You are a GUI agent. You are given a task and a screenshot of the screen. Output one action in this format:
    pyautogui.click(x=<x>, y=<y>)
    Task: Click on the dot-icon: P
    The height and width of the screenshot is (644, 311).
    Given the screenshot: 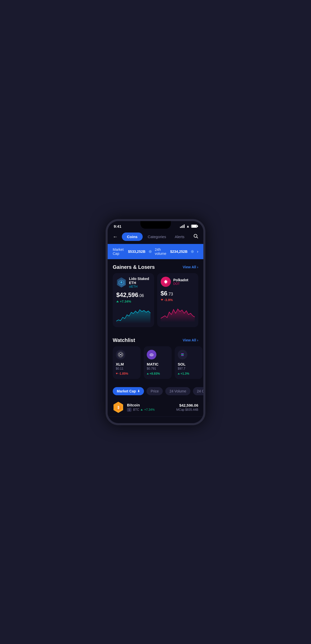 What is the action you would take?
    pyautogui.click(x=166, y=282)
    